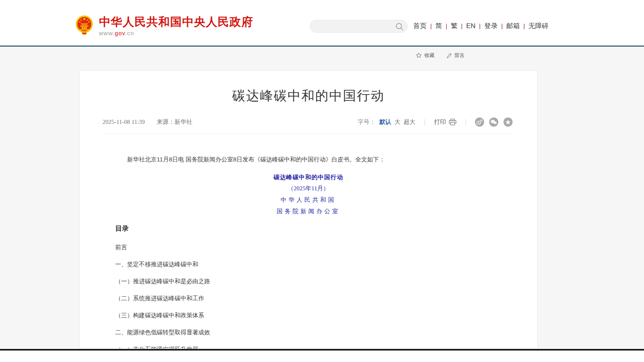 The width and height of the screenshot is (644, 362). Describe the element at coordinates (359, 26) in the screenshot. I see `search-box` at that location.